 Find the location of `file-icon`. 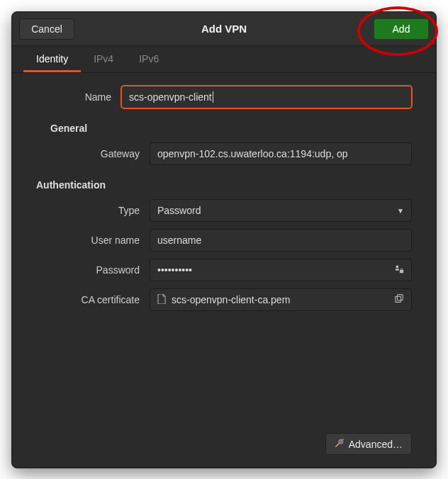

file-icon is located at coordinates (162, 300).